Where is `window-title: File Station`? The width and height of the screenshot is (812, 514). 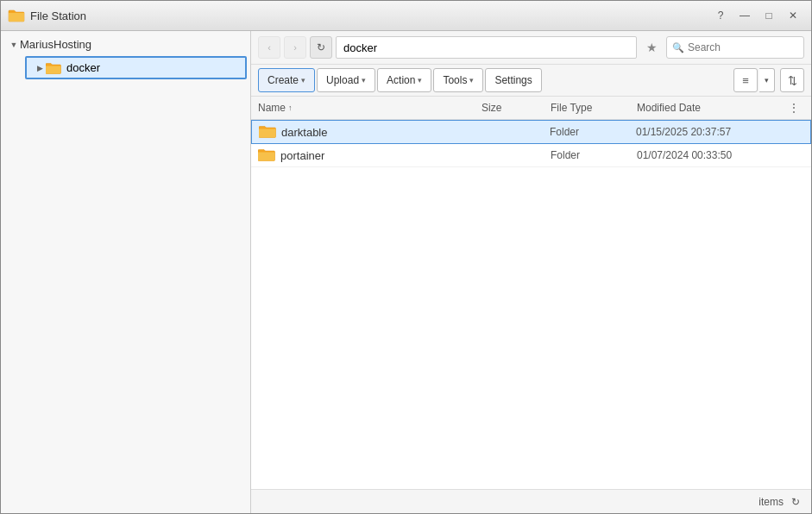
window-title: File Station is located at coordinates (369, 16).